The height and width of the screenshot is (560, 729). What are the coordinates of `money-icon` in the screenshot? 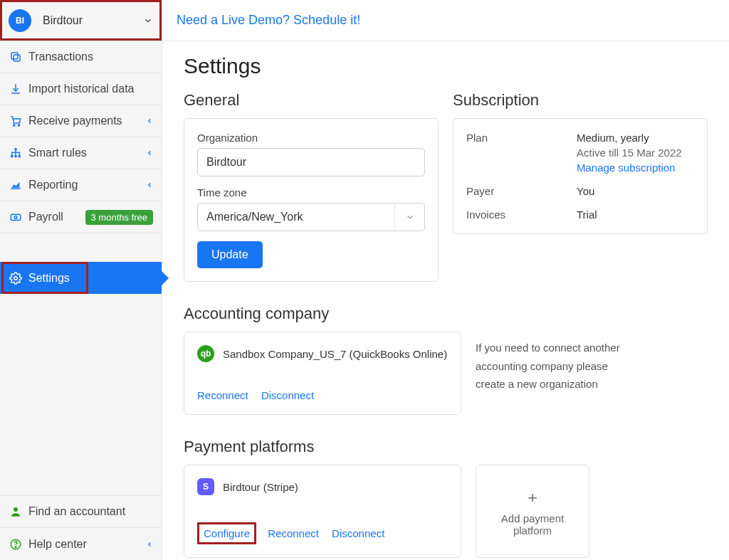 It's located at (16, 217).